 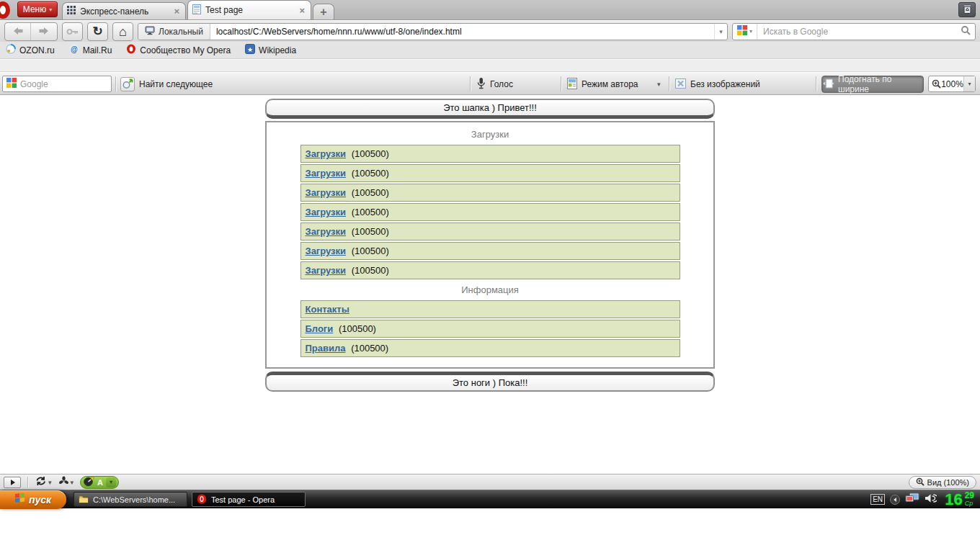 What do you see at coordinates (912, 500) in the screenshot?
I see `tray-display-icon` at bounding box center [912, 500].